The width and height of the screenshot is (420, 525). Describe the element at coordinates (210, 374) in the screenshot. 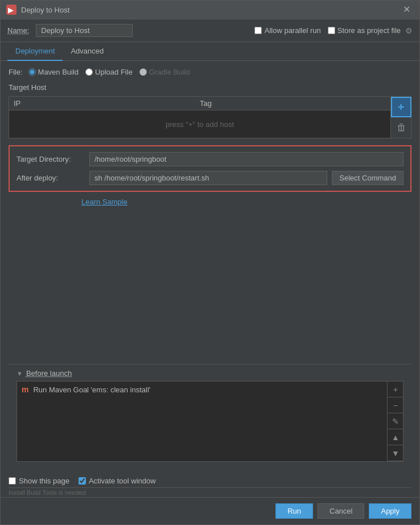

I see `before-launch-header: ▼ Before launch` at that location.